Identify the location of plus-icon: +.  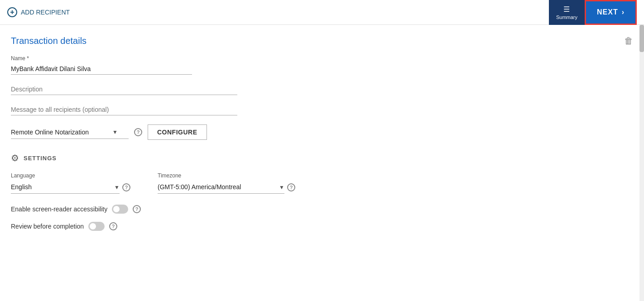
(12, 12).